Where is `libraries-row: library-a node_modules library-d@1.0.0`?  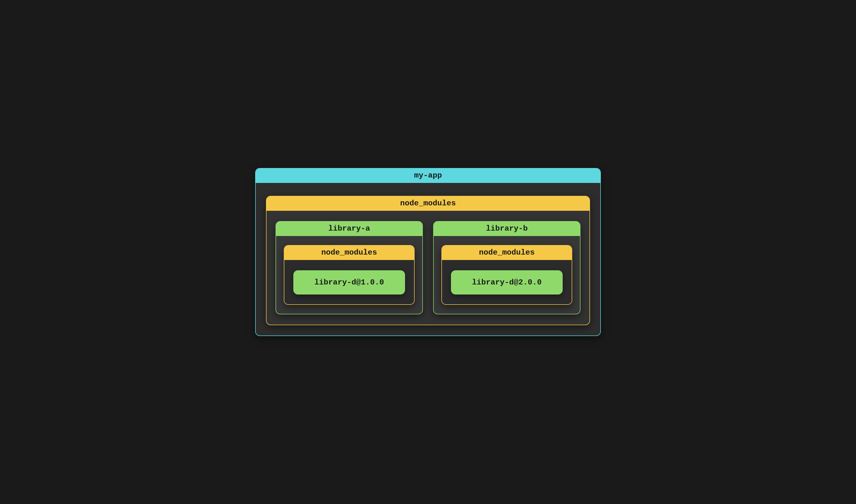
libraries-row: library-a node_modules library-d@1.0.0 is located at coordinates (428, 268).